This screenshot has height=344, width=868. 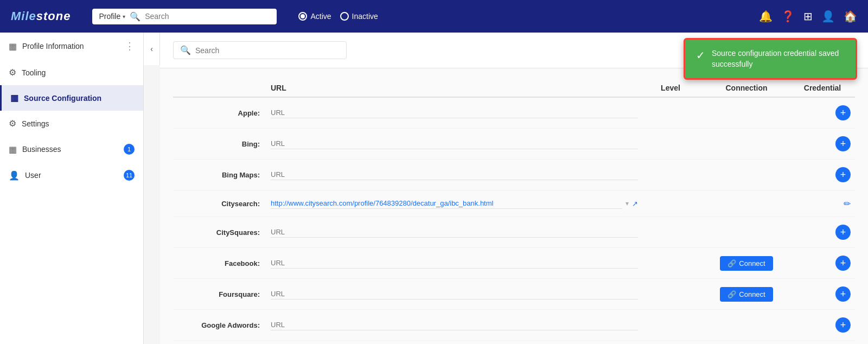 I want to click on url-actions: ▾ ↗, so click(x=631, y=204).